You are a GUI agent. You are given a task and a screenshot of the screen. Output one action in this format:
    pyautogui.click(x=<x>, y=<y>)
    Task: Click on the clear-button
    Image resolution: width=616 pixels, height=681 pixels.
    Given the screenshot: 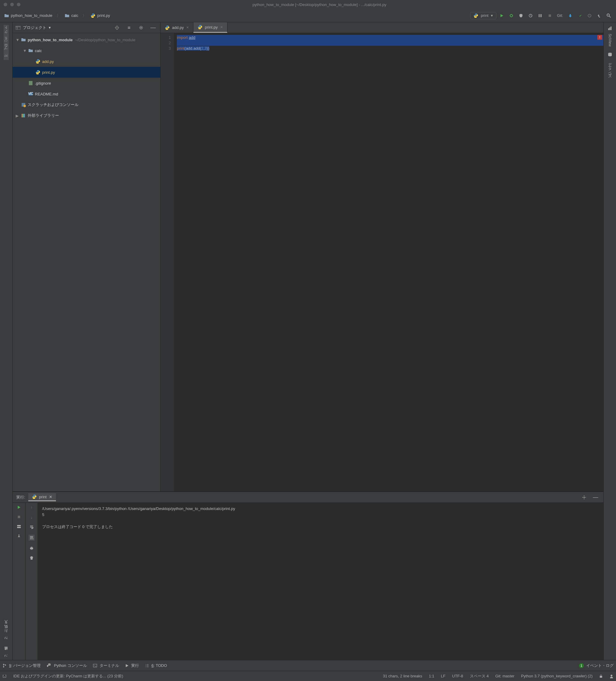 What is the action you would take?
    pyautogui.click(x=32, y=558)
    